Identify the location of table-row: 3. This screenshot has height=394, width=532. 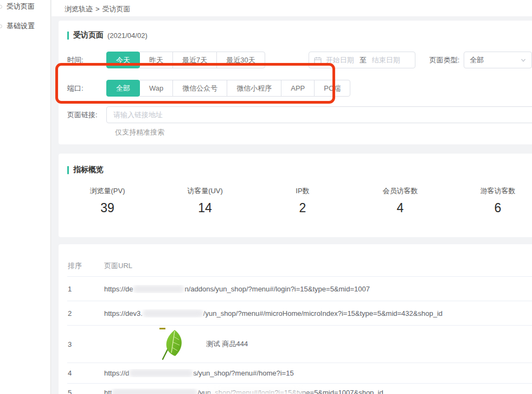
(299, 344).